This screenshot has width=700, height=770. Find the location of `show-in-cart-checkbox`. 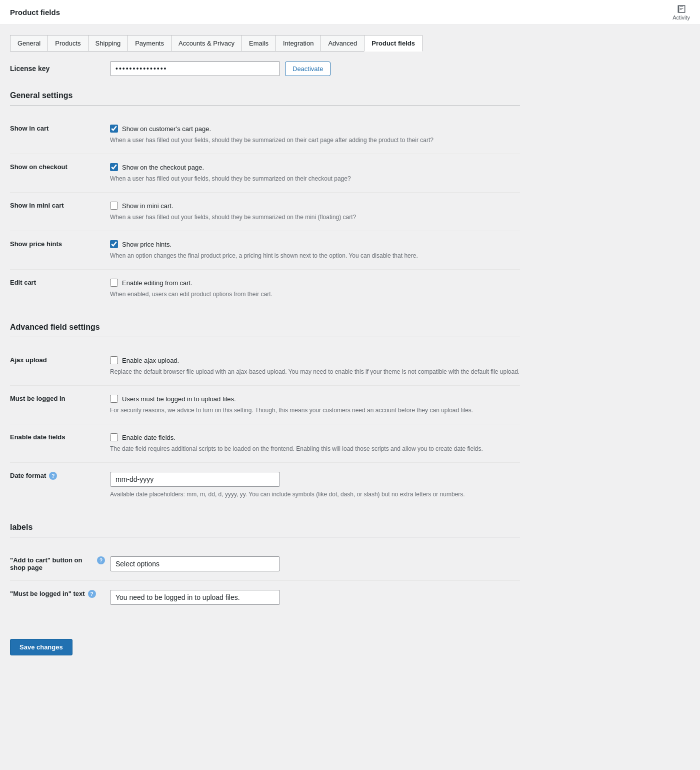

show-in-cart-checkbox is located at coordinates (114, 129).